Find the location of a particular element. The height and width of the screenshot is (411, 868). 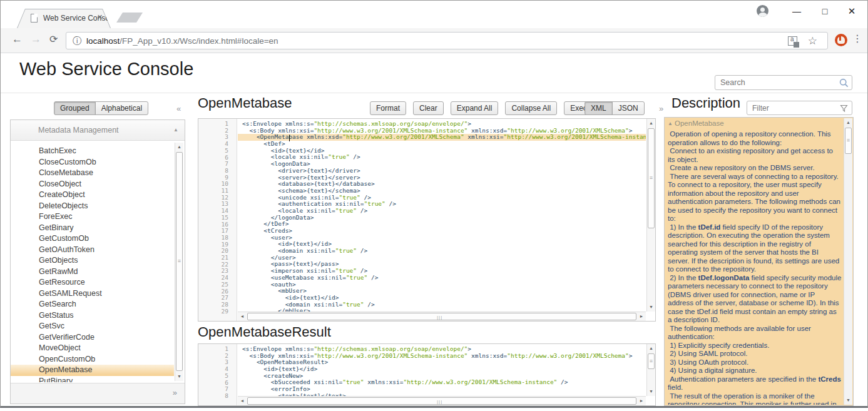

list-item: OpenMetabase is located at coordinates (93, 370).